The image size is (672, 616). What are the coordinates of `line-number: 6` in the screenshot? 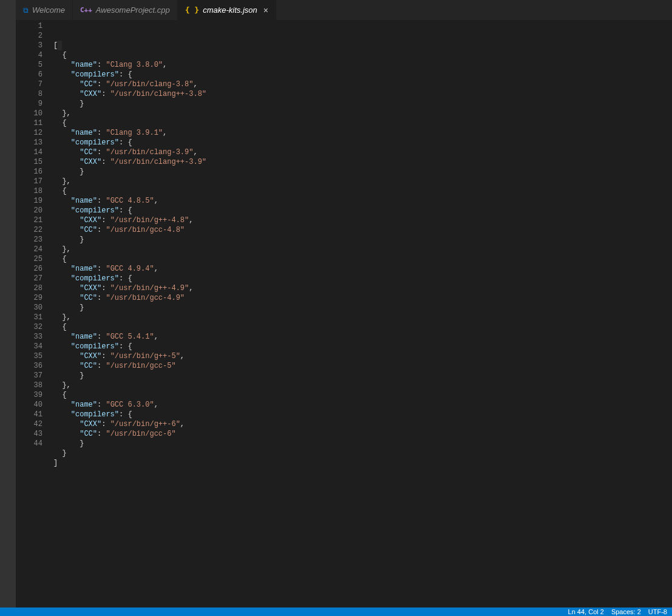 It's located at (35, 75).